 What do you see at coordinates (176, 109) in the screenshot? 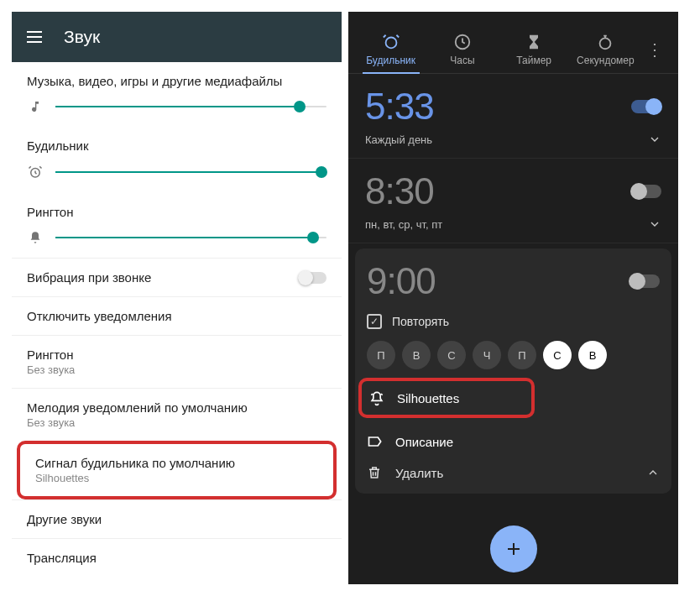
I see `media-volume-slider` at bounding box center [176, 109].